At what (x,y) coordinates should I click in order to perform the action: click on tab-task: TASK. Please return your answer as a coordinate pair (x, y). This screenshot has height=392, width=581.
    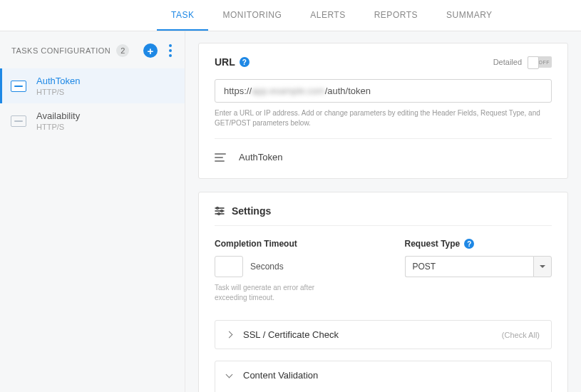
    Looking at the image, I should click on (182, 16).